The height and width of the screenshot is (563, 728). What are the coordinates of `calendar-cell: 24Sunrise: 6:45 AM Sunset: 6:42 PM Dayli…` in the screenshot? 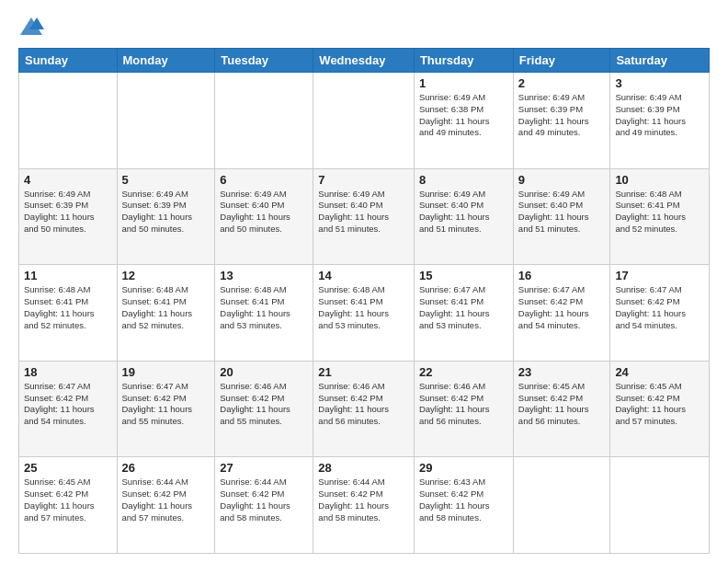 It's located at (660, 408).